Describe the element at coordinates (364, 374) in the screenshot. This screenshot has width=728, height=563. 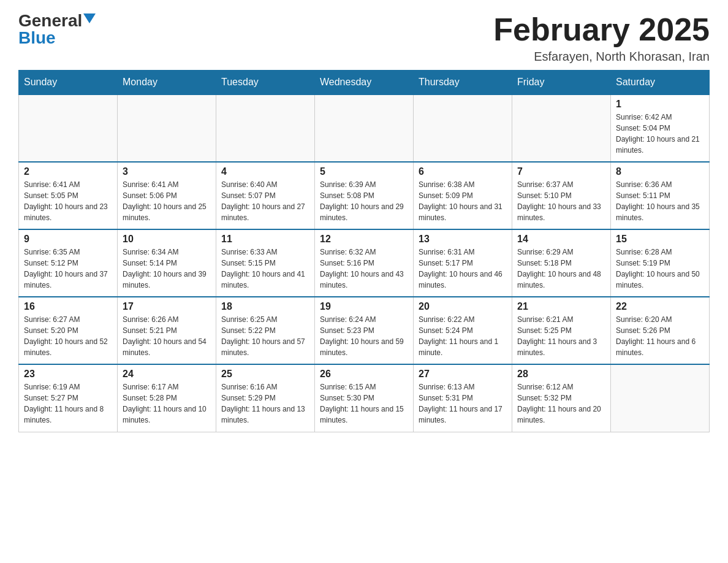
I see `day-number: 26` at that location.